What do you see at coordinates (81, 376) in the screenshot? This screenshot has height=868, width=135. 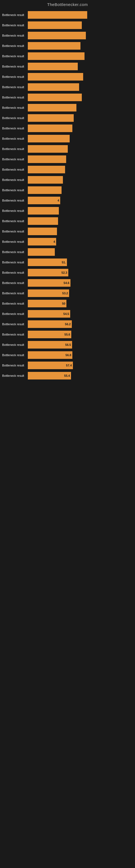 I see `bar-container: 55.4` at bounding box center [81, 376].